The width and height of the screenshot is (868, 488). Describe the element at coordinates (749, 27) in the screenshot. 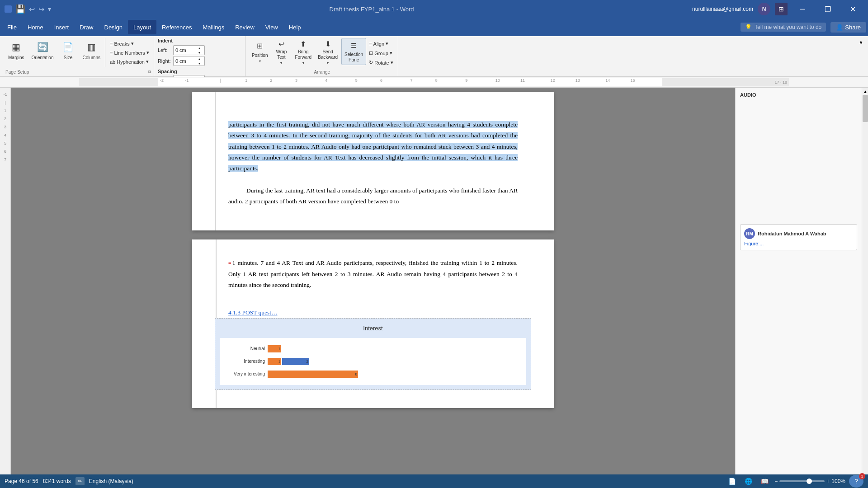

I see `lightbulb-icon: 💡` at that location.